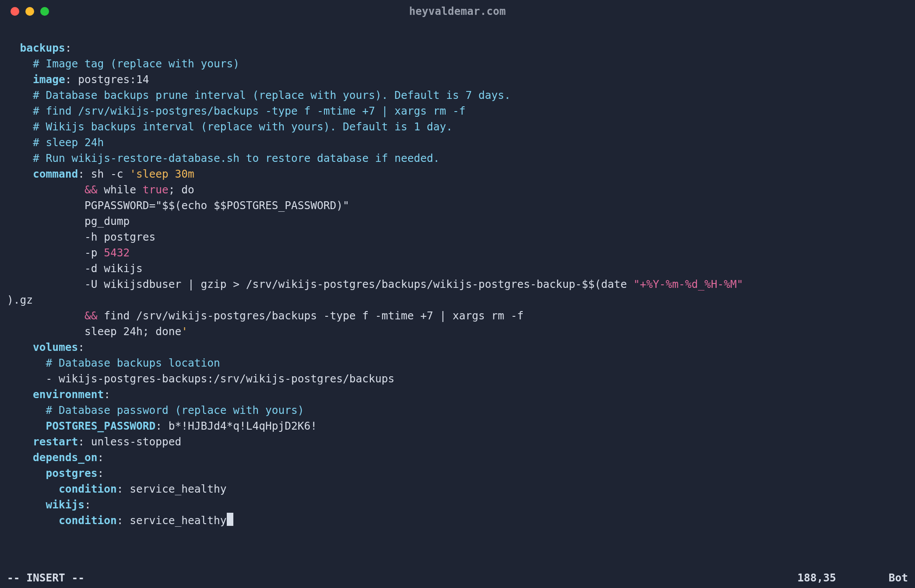 Image resolution: width=915 pixels, height=588 pixels. Describe the element at coordinates (43, 48) in the screenshot. I see `code-token: backups` at that location.